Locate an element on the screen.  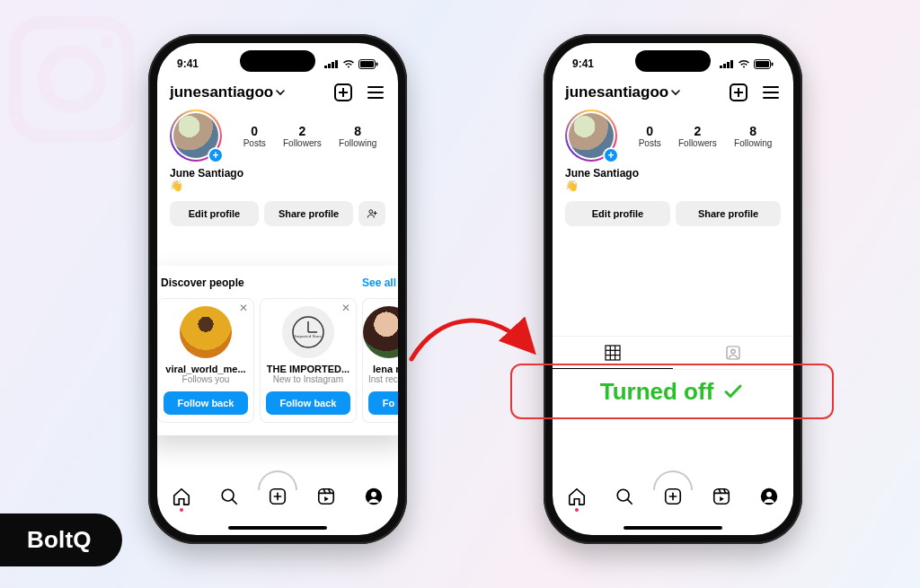
discover-name-1: viral_world_me... is located at coordinates (206, 369).